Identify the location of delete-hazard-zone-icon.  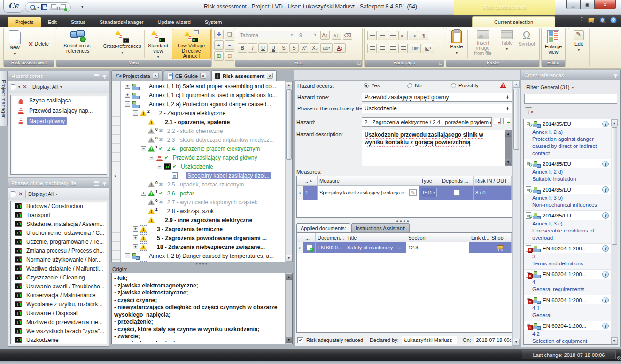
(25, 87).